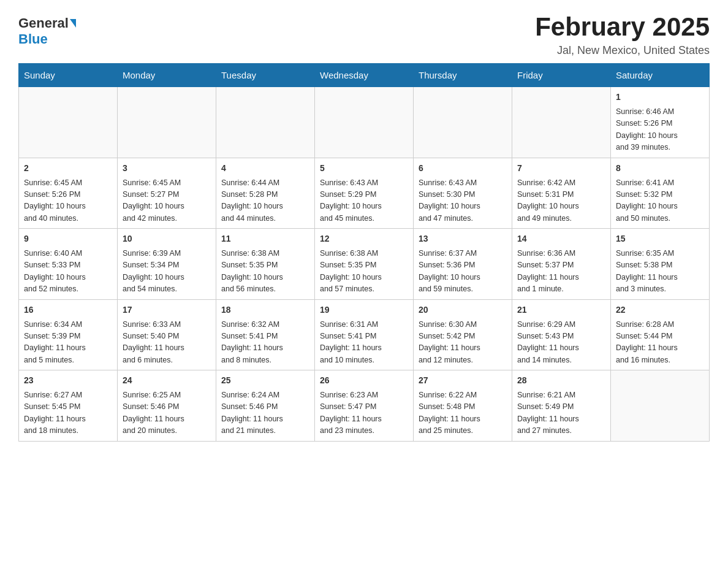  What do you see at coordinates (463, 168) in the screenshot?
I see `day-number: 6` at bounding box center [463, 168].